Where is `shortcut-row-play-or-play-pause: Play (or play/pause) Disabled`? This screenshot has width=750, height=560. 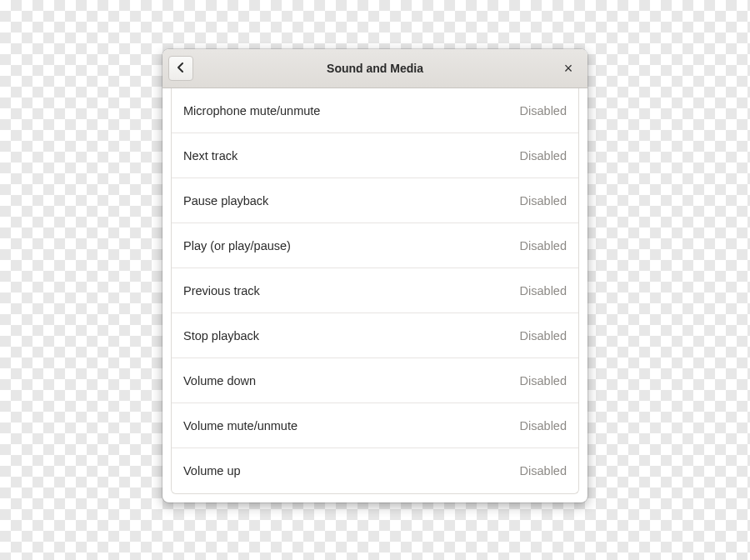 shortcut-row-play-or-play-pause: Play (or play/pause) Disabled is located at coordinates (375, 246).